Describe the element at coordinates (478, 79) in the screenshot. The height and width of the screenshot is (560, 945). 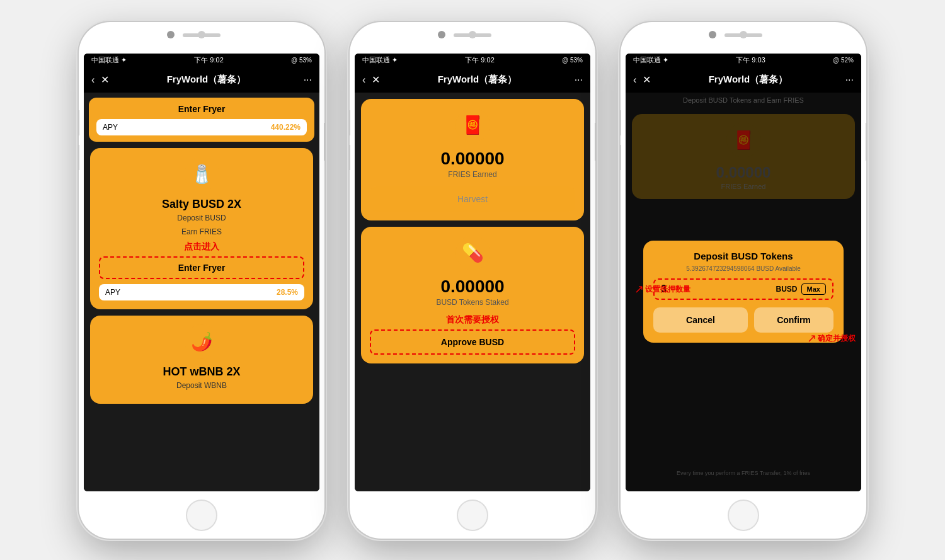
I see `nav-title-2: FryWorld（薯条）` at that location.